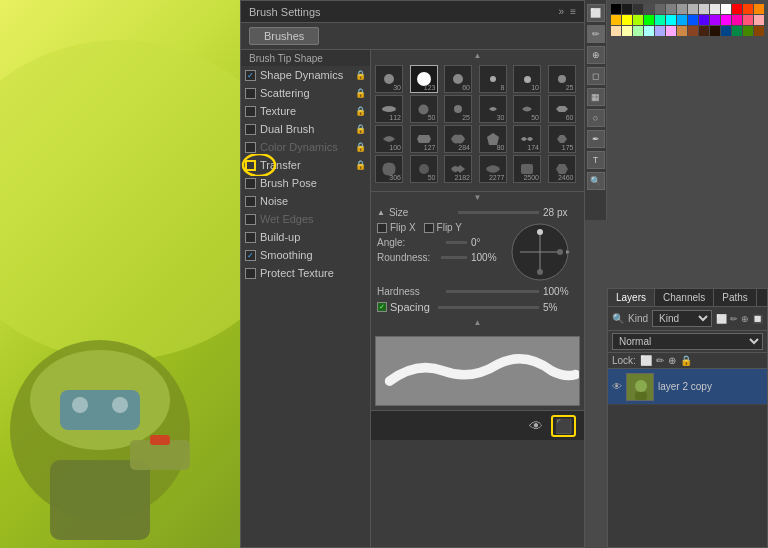 The image size is (768, 548). Describe the element at coordinates (250, 130) in the screenshot. I see `checkbox-dual-brush` at that location.